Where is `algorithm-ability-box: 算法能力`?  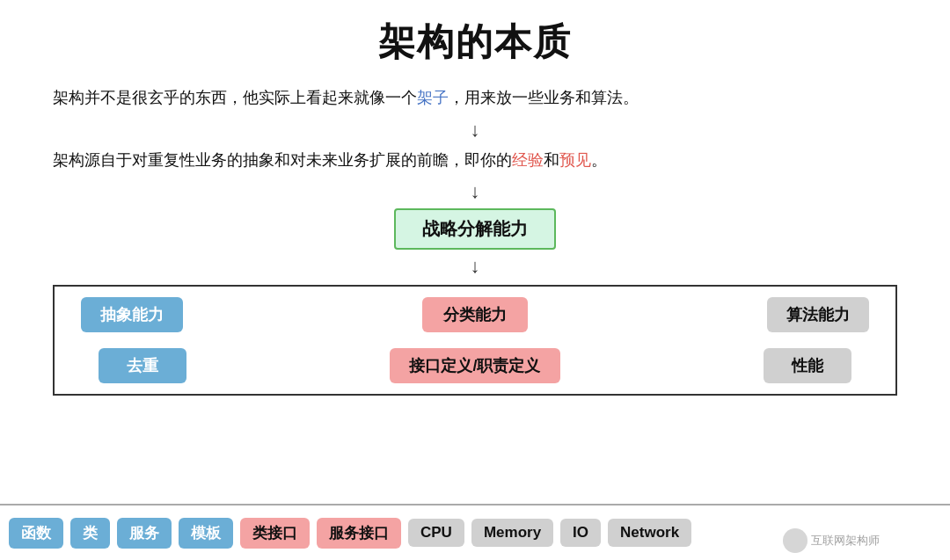 algorithm-ability-box: 算法能力 is located at coordinates (818, 315).